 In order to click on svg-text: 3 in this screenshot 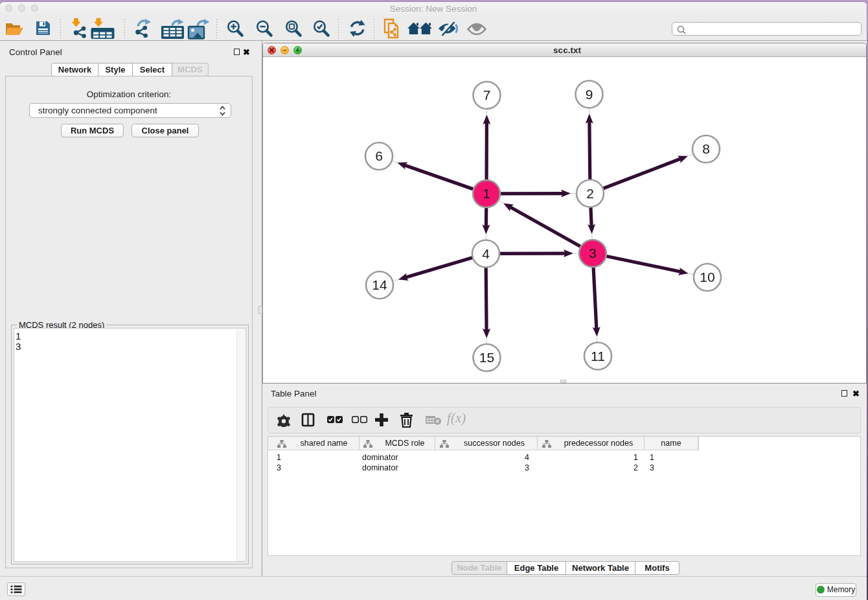, I will do `click(593, 253)`.